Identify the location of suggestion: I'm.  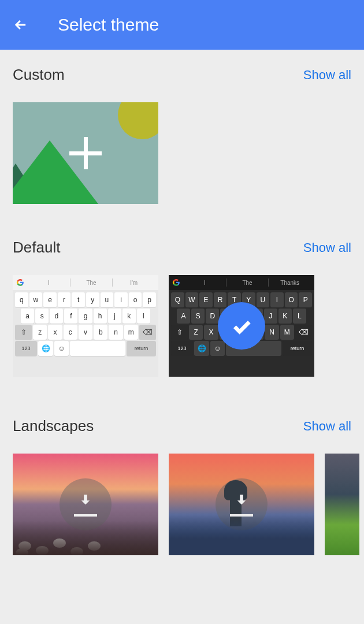
(134, 283).